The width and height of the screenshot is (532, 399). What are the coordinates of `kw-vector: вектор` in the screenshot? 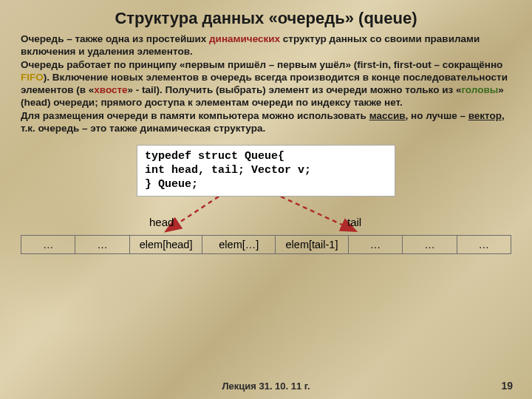 It's located at (485, 115).